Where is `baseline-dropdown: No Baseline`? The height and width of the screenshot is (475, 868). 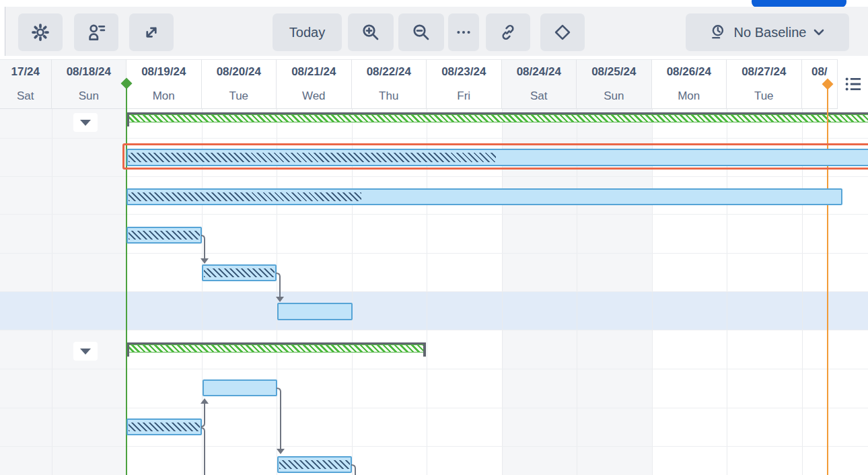
baseline-dropdown: No Baseline is located at coordinates (767, 32).